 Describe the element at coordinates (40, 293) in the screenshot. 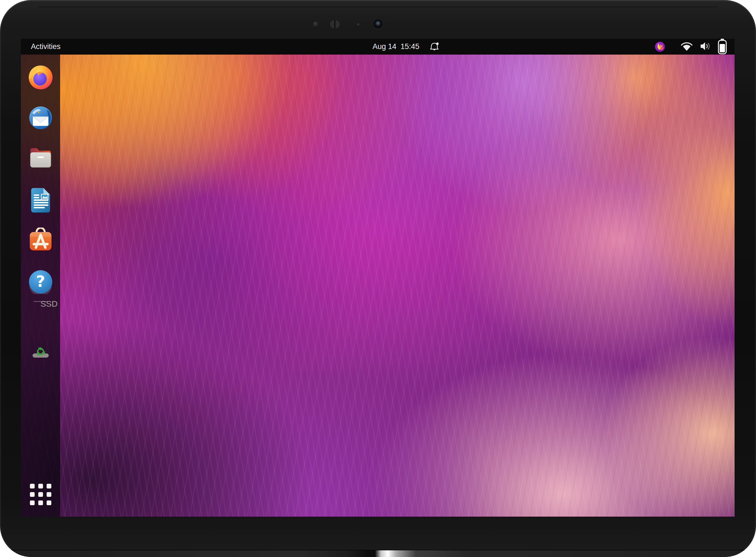

I see `help-question-icon: ?` at that location.